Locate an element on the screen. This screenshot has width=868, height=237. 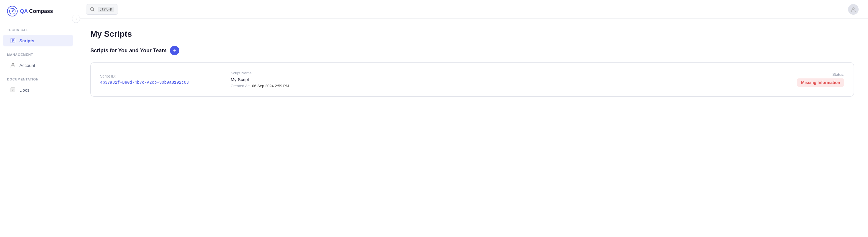
search-bar: Ctrl+K is located at coordinates (102, 9).